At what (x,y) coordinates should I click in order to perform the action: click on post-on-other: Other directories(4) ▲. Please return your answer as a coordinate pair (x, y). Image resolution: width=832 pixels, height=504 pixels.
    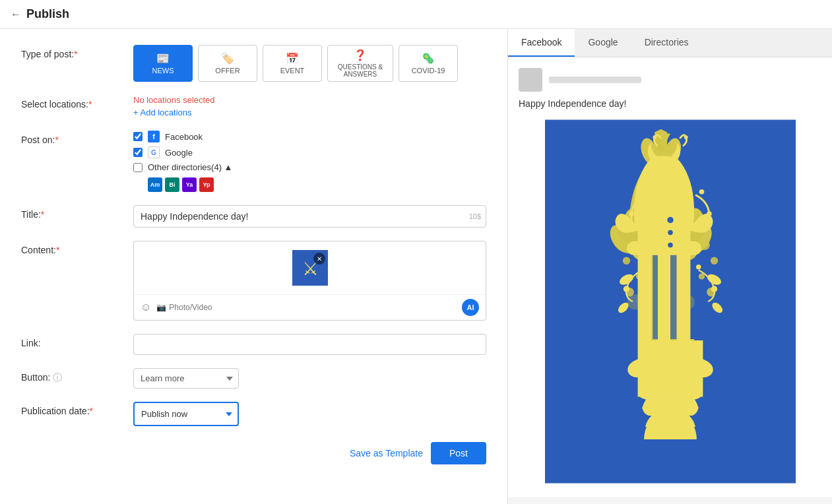
    Looking at the image, I should click on (310, 168).